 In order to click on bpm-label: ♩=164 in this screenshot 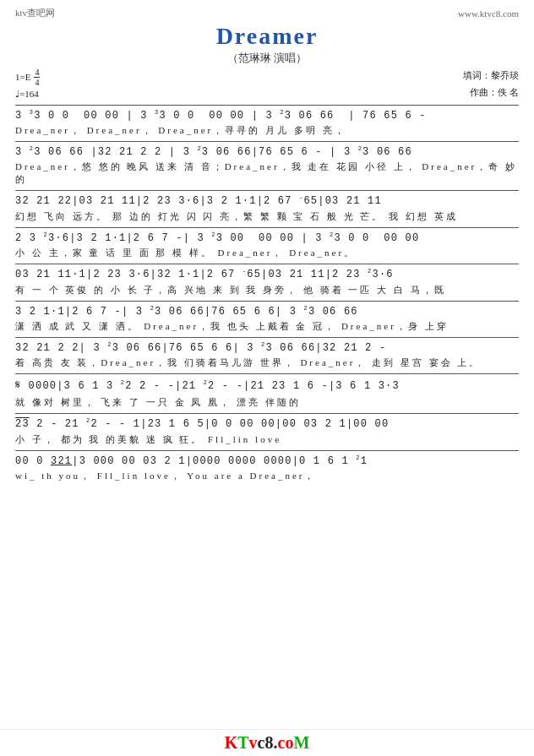, I will do `click(27, 95)`.